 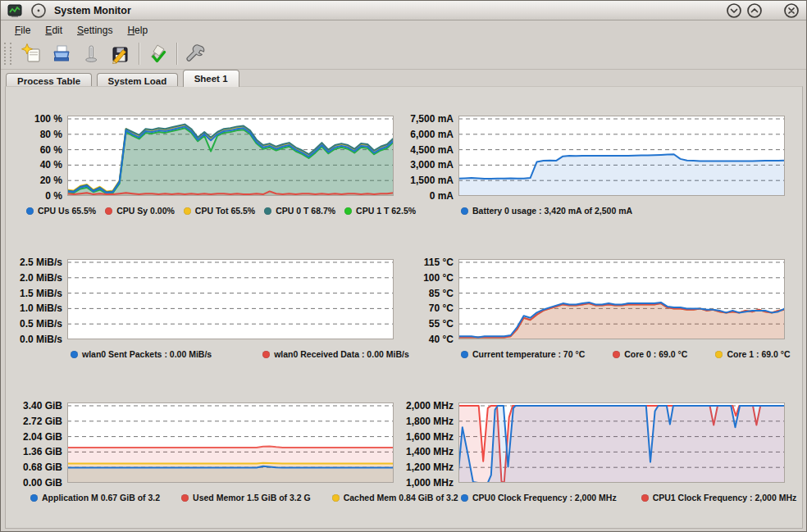 I want to click on legend-item: Used Memor 1.5 GiB of 3.2 G, so click(x=246, y=498).